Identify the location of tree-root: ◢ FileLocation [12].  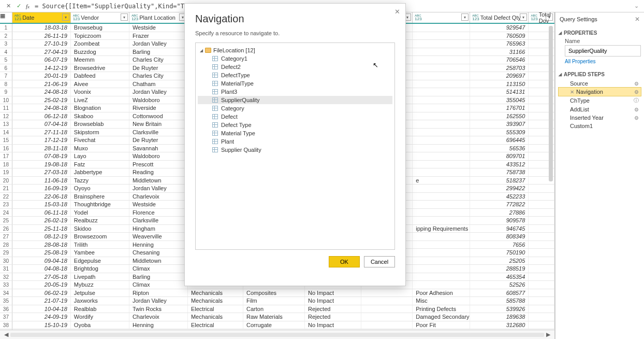
(295, 50).